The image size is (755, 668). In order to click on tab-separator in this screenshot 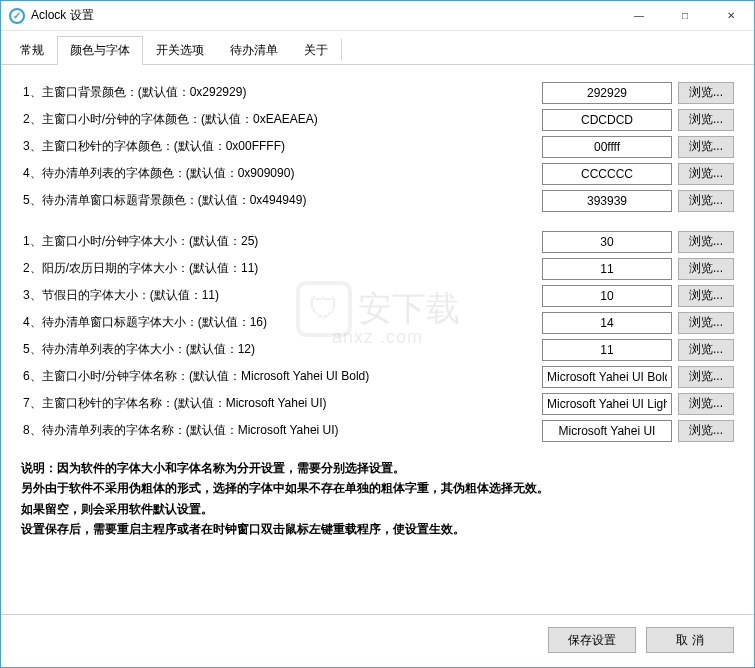, I will do `click(342, 50)`.